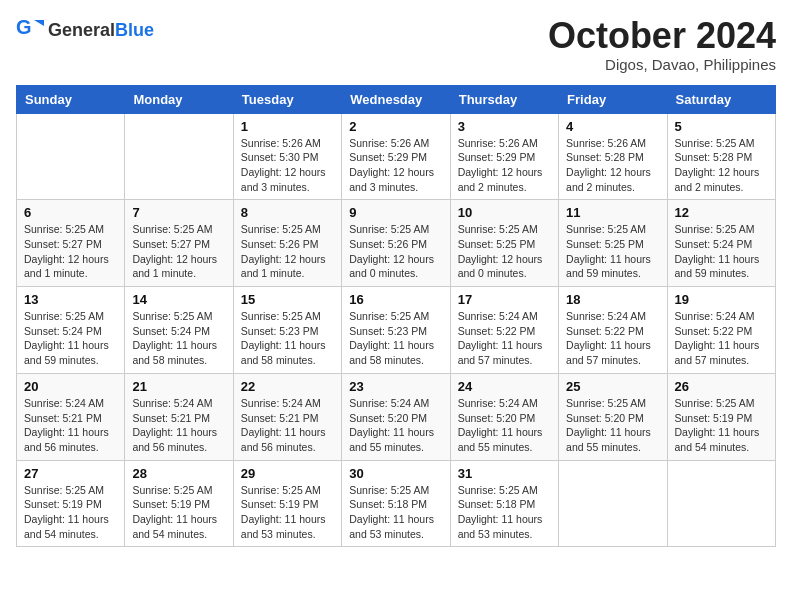 This screenshot has height=612, width=792. Describe the element at coordinates (288, 300) in the screenshot. I see `day-number: 15` at that location.